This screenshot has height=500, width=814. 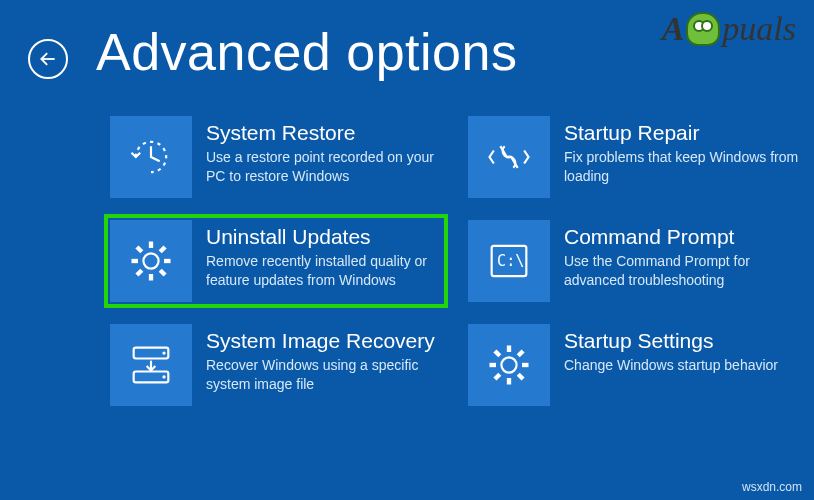 What do you see at coordinates (634, 261) in the screenshot?
I see `tile-command-prompt: C:\ Command Prompt Use the Command Promp…` at bounding box center [634, 261].